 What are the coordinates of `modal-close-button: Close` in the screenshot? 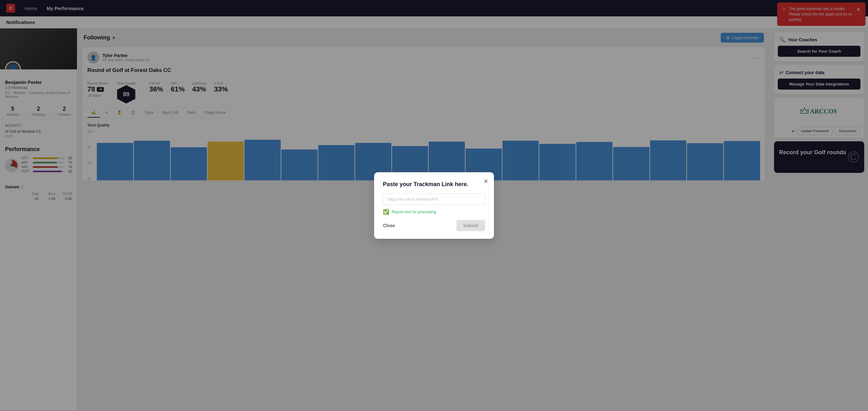 It's located at (389, 226).